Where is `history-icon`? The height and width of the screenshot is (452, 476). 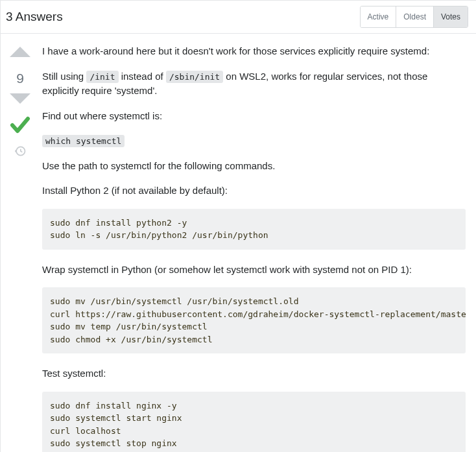 history-icon is located at coordinates (20, 153).